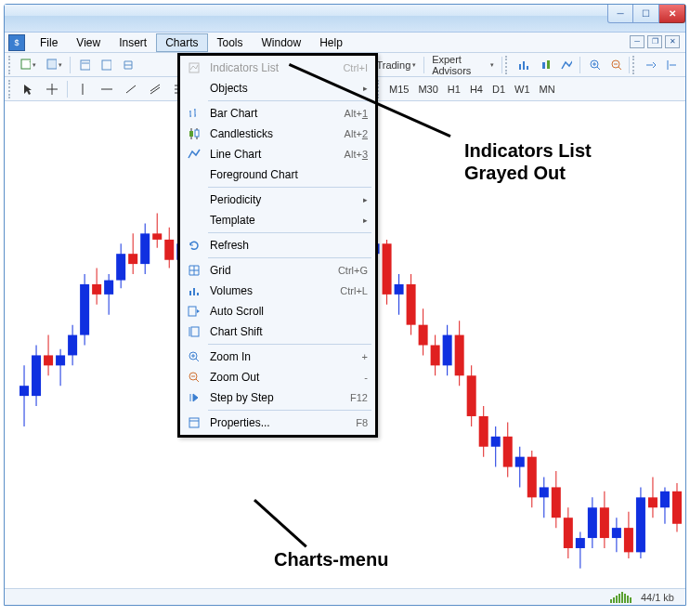  I want to click on menu-item-bar-chart: Bar ChartAlt+1, so click(278, 113).